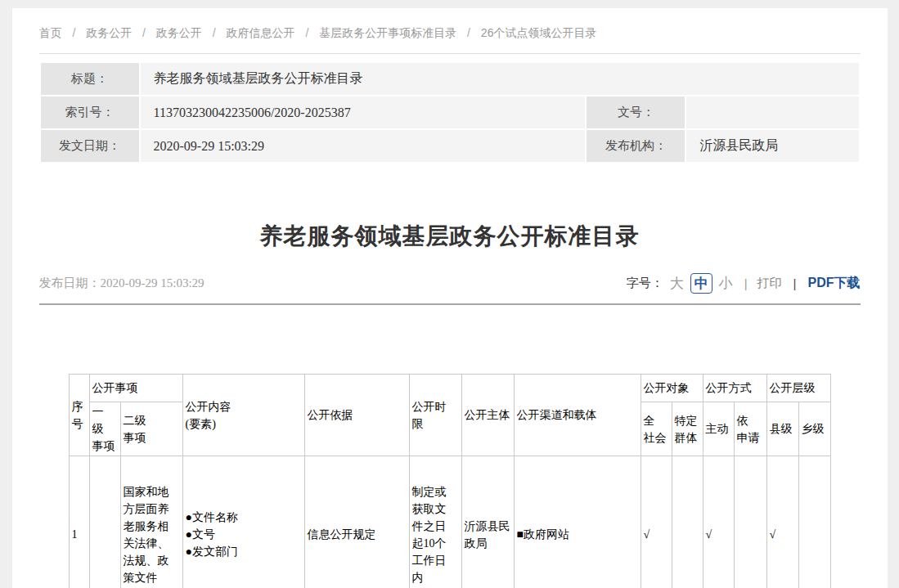  I want to click on article-meta-bar: 发布日期：2020-09-29 15:03:29 字号： 大 中 小 | 打印 …, so click(450, 283).